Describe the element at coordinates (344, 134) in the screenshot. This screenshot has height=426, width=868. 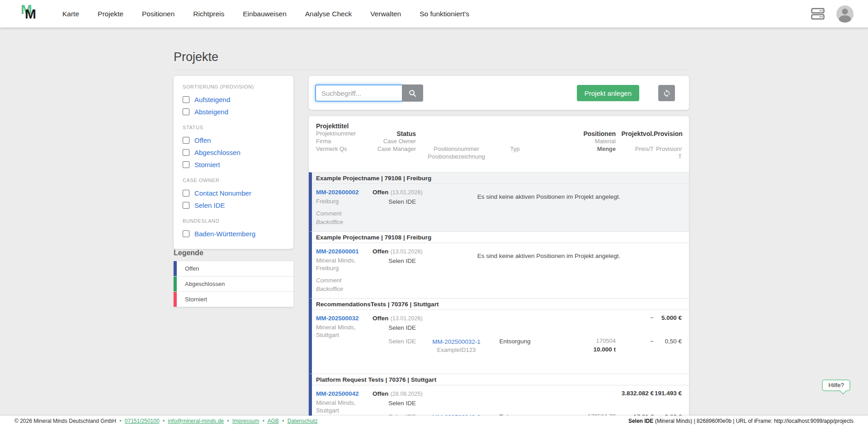
I see `col-projektnummer: Projektnummer` at that location.